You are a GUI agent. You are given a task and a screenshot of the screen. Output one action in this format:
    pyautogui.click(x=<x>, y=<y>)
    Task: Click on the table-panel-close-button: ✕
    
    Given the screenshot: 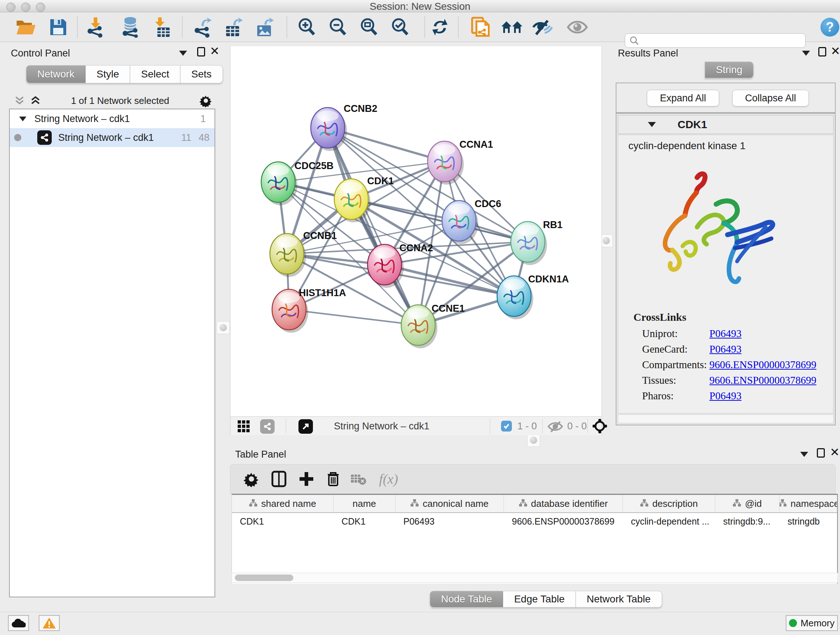 What is the action you would take?
    pyautogui.click(x=835, y=452)
    